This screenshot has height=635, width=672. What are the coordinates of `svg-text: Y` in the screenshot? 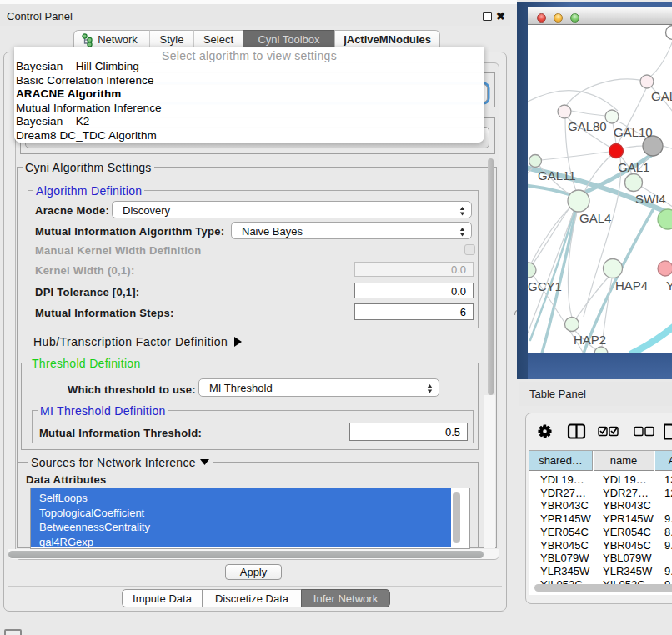 It's located at (669, 285).